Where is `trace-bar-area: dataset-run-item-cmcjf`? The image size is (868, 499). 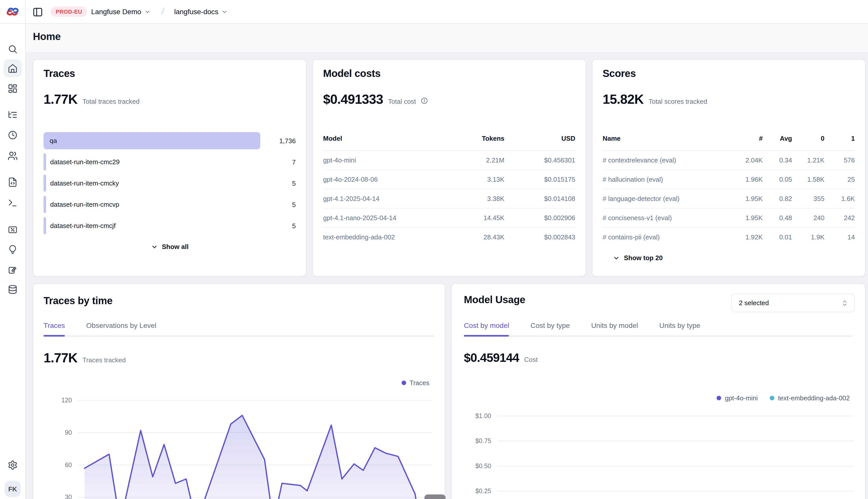
trace-bar-area: dataset-run-item-cmcjf is located at coordinates (152, 226).